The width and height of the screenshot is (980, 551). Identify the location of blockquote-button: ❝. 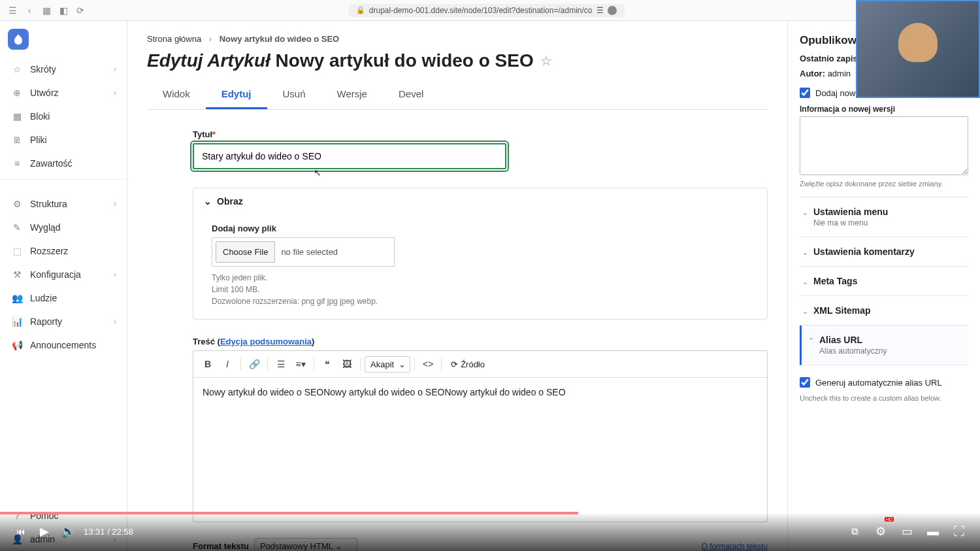
(327, 364).